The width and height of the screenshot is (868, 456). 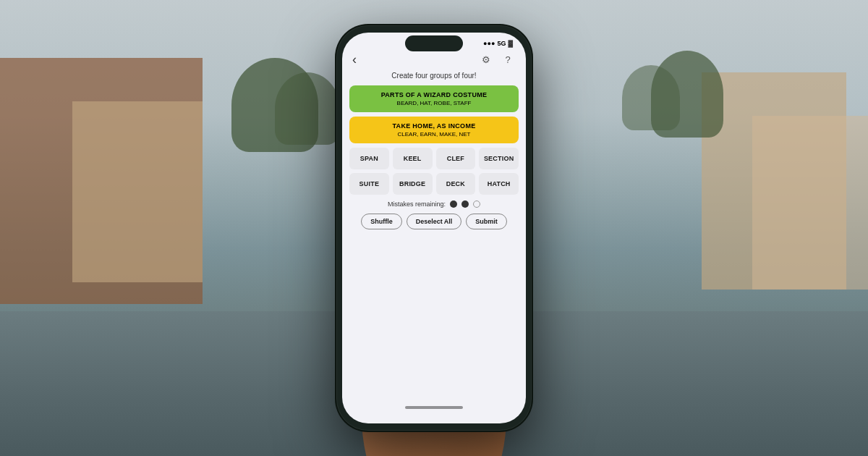 I want to click on word-grid: SPAN KEEL CLEF SECTION SUITE BRIDGE DECK…, so click(x=434, y=171).